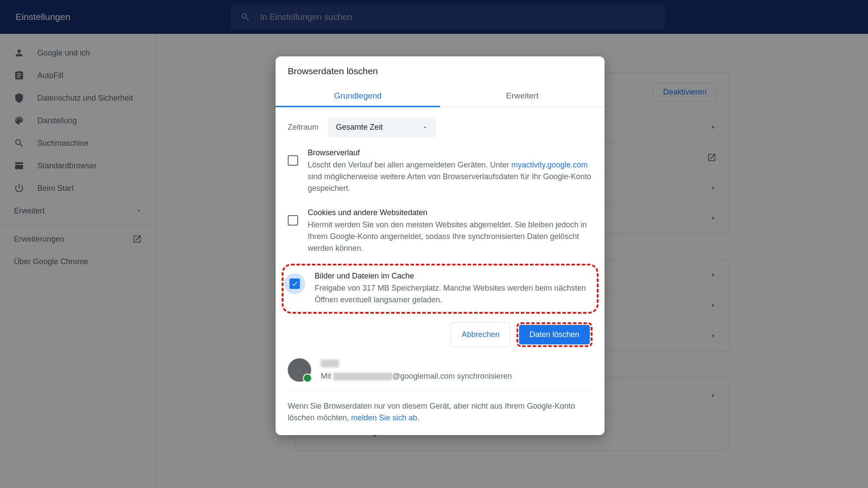 Image resolution: width=868 pixels, height=488 pixels. Describe the element at coordinates (440, 333) in the screenshot. I see `dialog-actions: Abbrechen Daten löschen` at that location.